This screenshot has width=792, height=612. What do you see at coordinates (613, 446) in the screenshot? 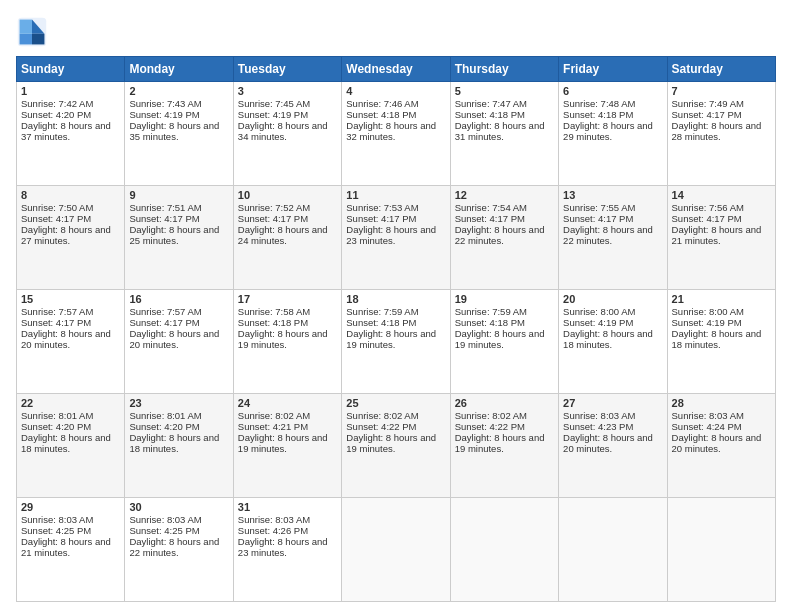
I see `day-cell: 27Sunrise: 8:03 AMSunset: 4:23 PMDayligh…` at bounding box center [613, 446].